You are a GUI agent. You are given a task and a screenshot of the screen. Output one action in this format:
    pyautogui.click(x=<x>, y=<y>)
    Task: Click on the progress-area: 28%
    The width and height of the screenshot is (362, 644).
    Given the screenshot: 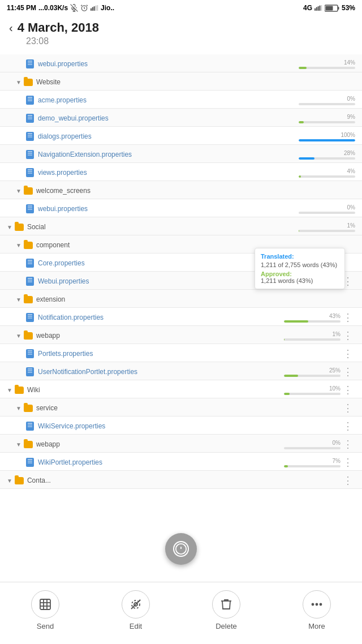 What is the action you would take?
    pyautogui.click(x=324, y=155)
    